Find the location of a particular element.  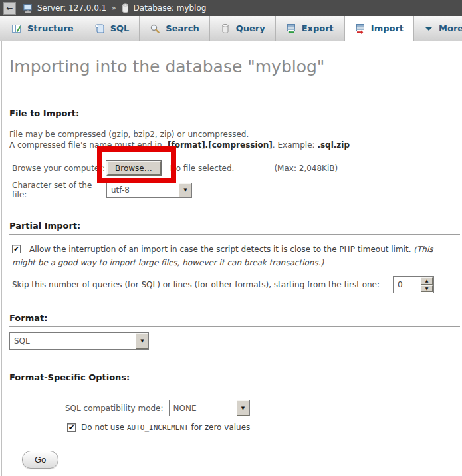

max-upload-size: (Max: 2,048KiB) is located at coordinates (306, 168).